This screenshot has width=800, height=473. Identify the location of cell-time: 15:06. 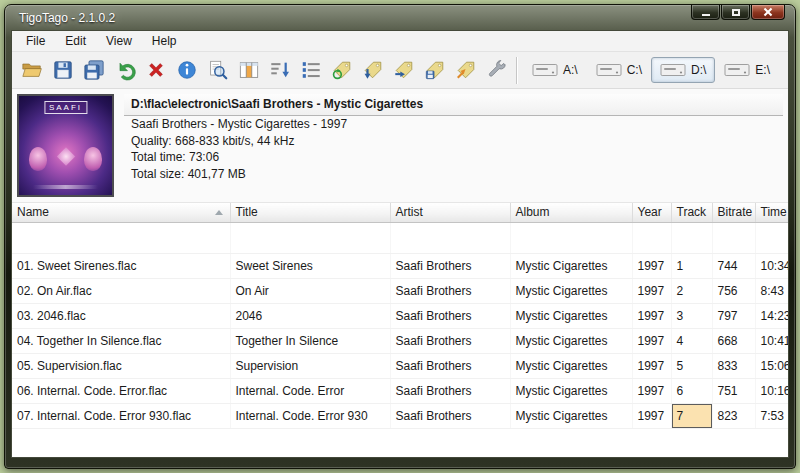
(772, 366).